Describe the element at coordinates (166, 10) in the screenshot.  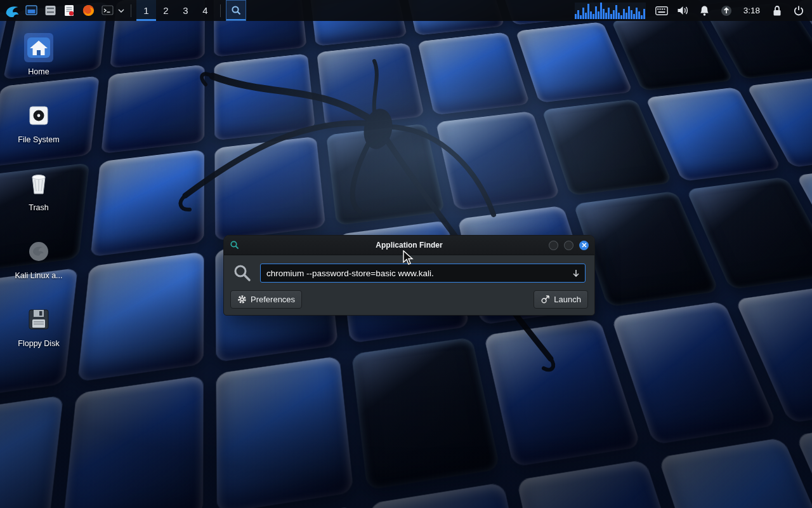
I see `workspace-2-label: 2` at that location.